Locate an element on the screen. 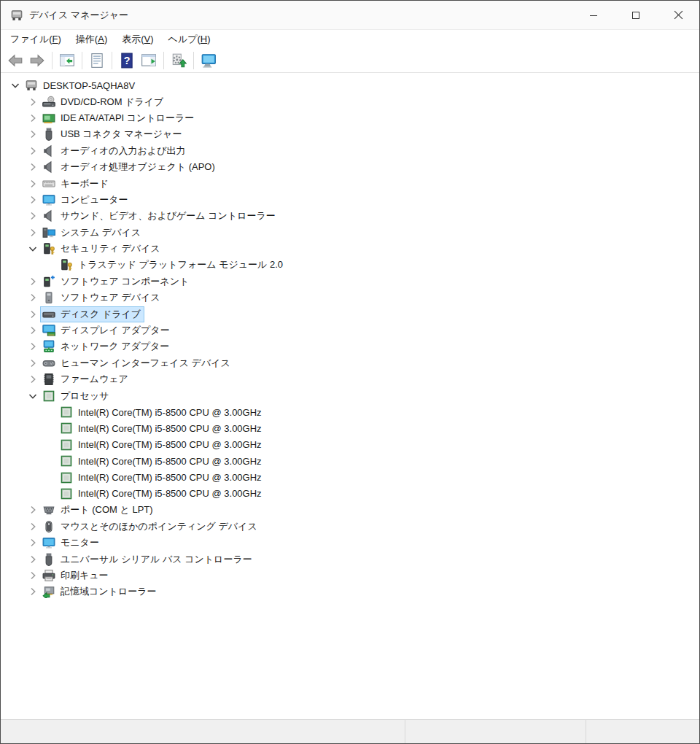  tree-item-security-devices: セキュリティ デバイス is located at coordinates (350, 249).